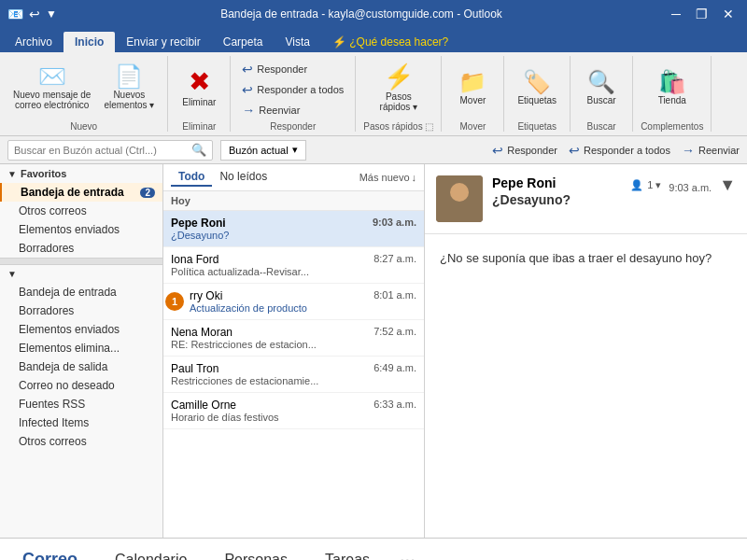 The width and height of the screenshot is (747, 560). What do you see at coordinates (537, 101) in the screenshot?
I see `tags-label: Etiquetas` at bounding box center [537, 101].